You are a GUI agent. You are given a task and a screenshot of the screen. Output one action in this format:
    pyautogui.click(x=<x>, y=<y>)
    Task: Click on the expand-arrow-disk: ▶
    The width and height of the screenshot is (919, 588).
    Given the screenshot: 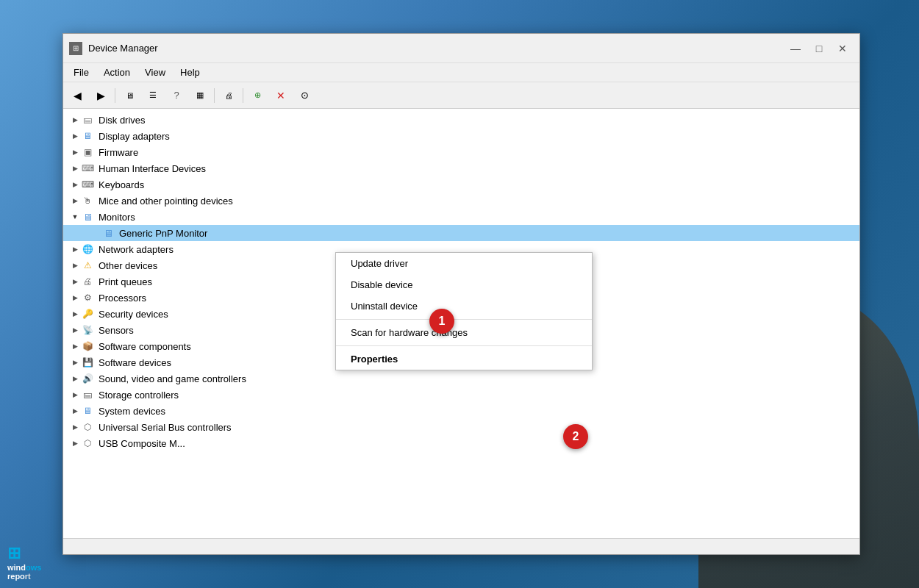 What is the action you would take?
    pyautogui.click(x=75, y=120)
    